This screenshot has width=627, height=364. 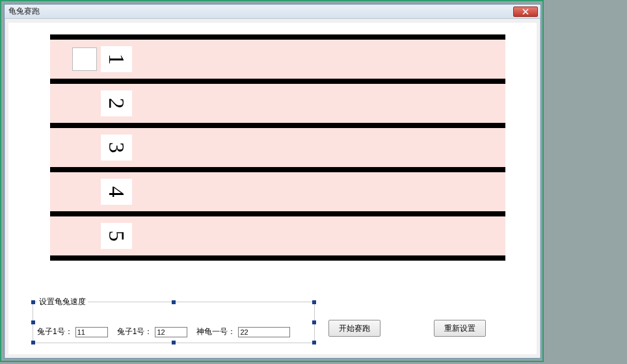 I want to click on lane-number: 4, so click(x=116, y=192).